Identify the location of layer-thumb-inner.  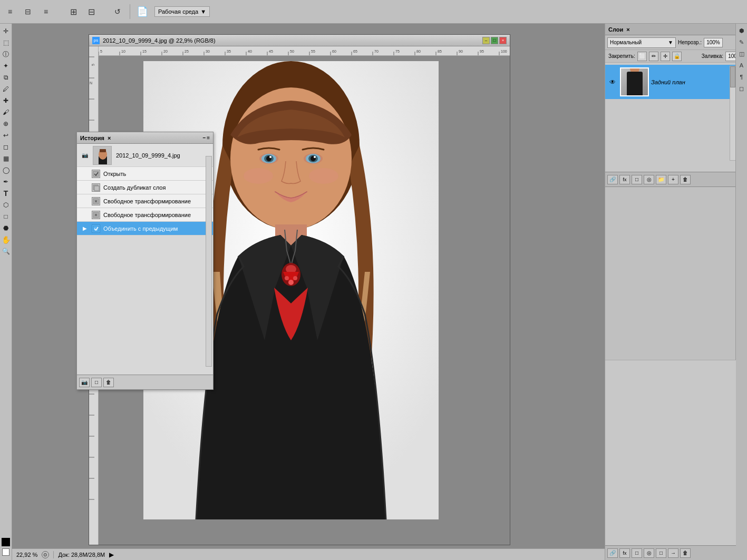
(635, 82).